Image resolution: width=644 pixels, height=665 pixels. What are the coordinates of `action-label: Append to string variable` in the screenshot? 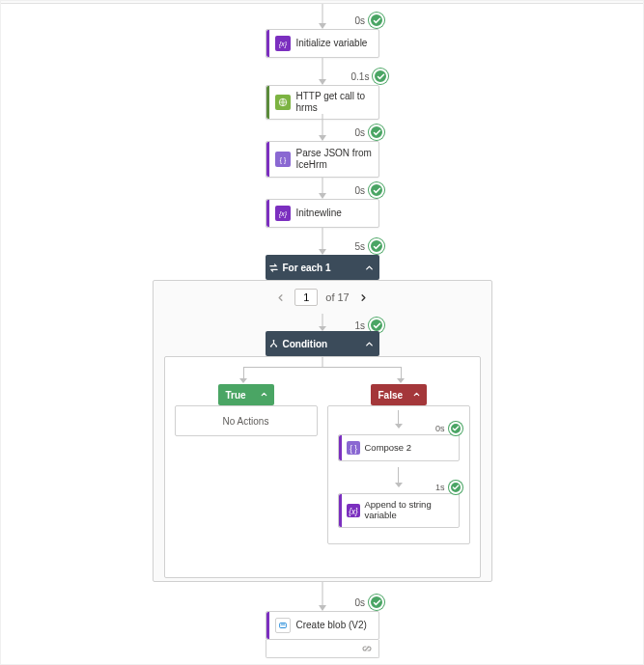 It's located at (411, 511).